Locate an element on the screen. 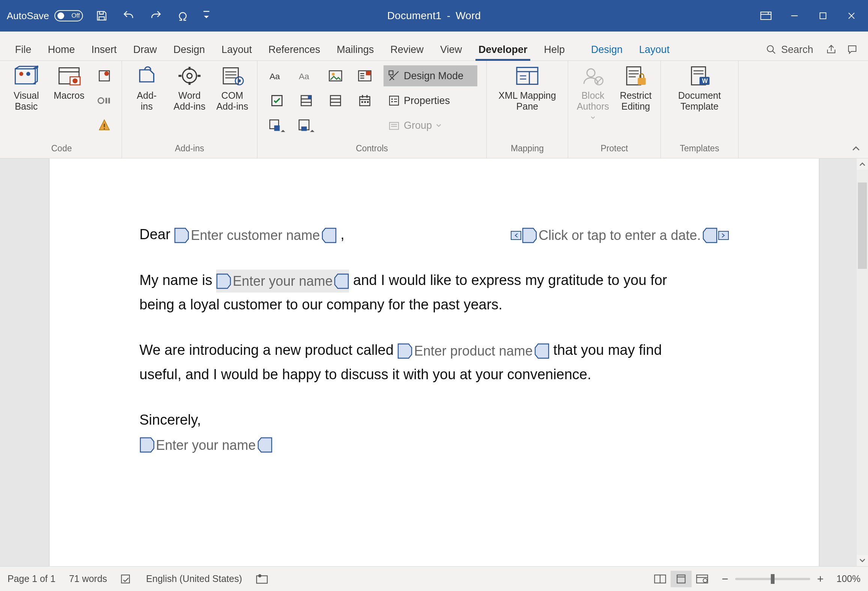 The image size is (868, 591). autosave-toggle: AutoSave Off is located at coordinates (45, 16).